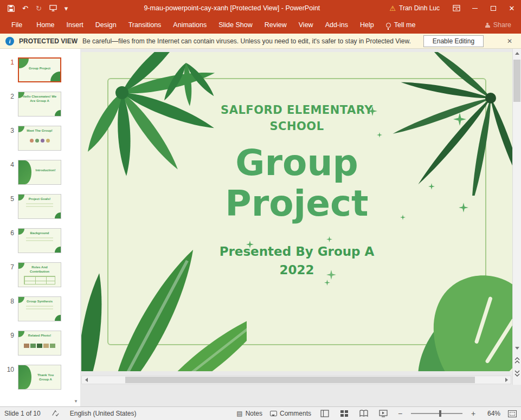 This screenshot has width=521, height=420. What do you see at coordinates (517, 348) in the screenshot?
I see `scroll-down-icon` at bounding box center [517, 348].